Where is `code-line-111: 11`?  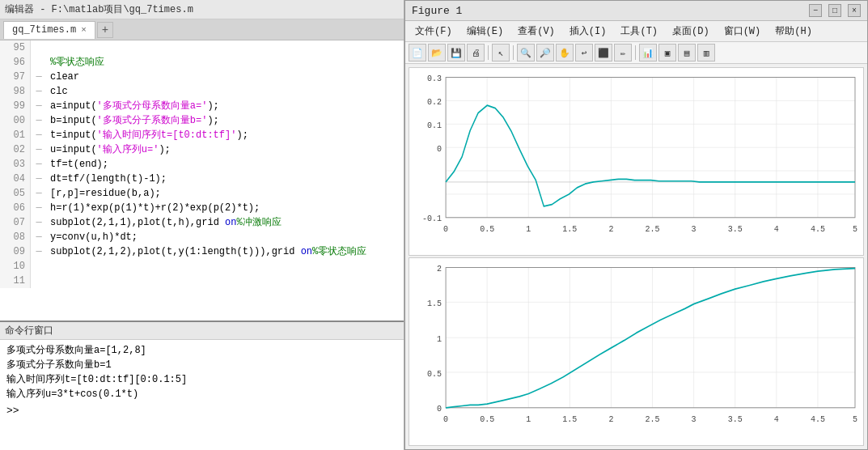 code-line-111: 11 is located at coordinates (202, 281).